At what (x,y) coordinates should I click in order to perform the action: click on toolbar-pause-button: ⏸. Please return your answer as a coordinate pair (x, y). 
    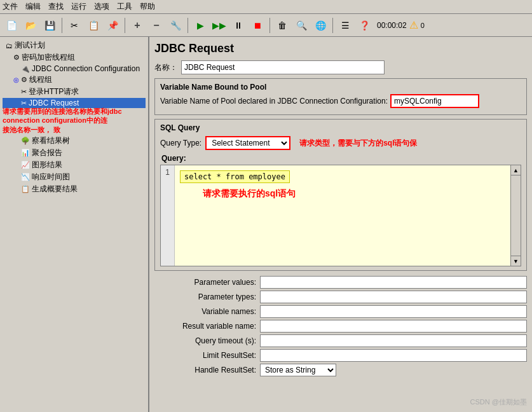
    Looking at the image, I should click on (238, 25).